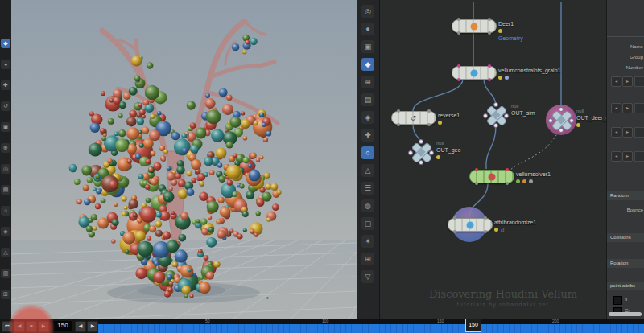 Image resolution: width=644 pixels, height=333 pixels. I want to click on light-icon: ✶, so click(368, 241).